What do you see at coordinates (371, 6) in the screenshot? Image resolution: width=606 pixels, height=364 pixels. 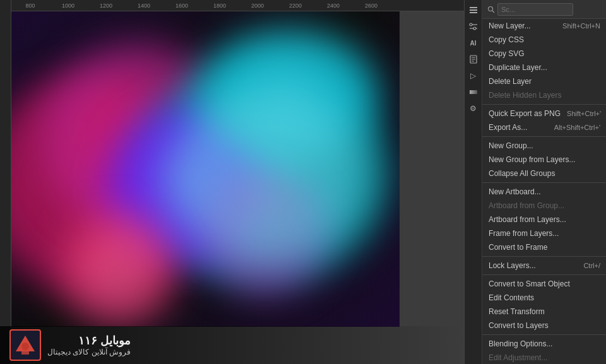 I see `ruler-num-10: 2600` at bounding box center [371, 6].